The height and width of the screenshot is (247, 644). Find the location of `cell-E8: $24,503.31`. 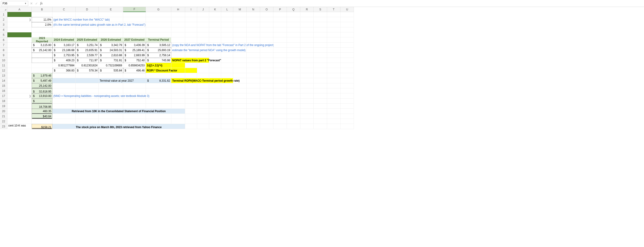

cell-E8: $24,503.31 is located at coordinates (111, 50).